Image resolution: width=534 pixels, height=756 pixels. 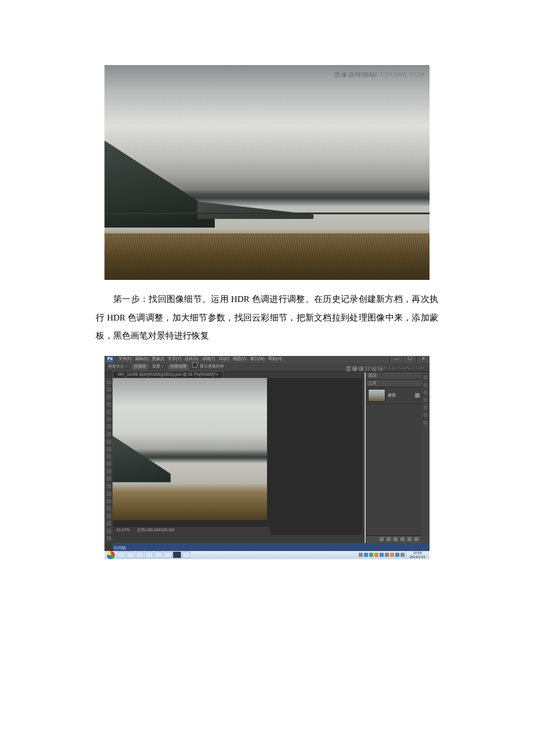 What do you see at coordinates (394, 555) in the screenshot?
I see `system-tray: 10:59 2014/1/19` at bounding box center [394, 555].